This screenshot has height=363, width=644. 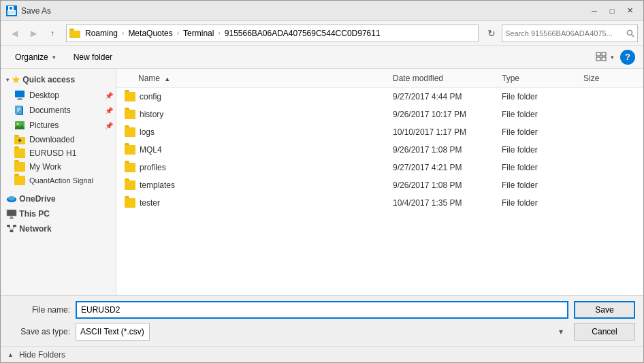 I want to click on row-name: profiles, so click(x=152, y=168).